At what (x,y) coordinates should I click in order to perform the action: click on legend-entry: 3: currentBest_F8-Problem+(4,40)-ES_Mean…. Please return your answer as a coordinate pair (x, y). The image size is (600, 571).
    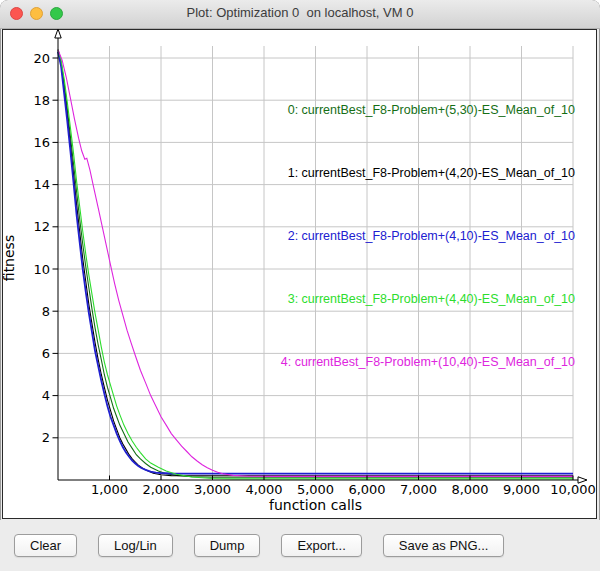
    Looking at the image, I should click on (428, 300).